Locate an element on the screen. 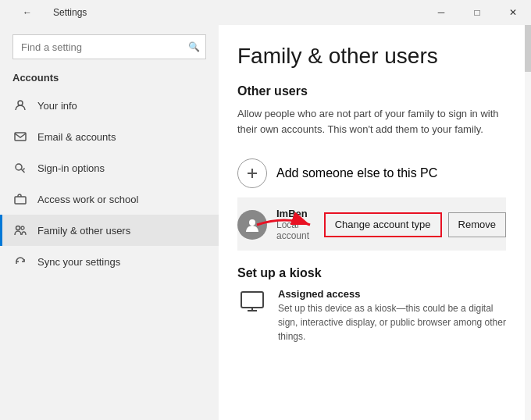 Image resolution: width=531 pixels, height=420 pixels. minimize-button: ─ is located at coordinates (441, 12).